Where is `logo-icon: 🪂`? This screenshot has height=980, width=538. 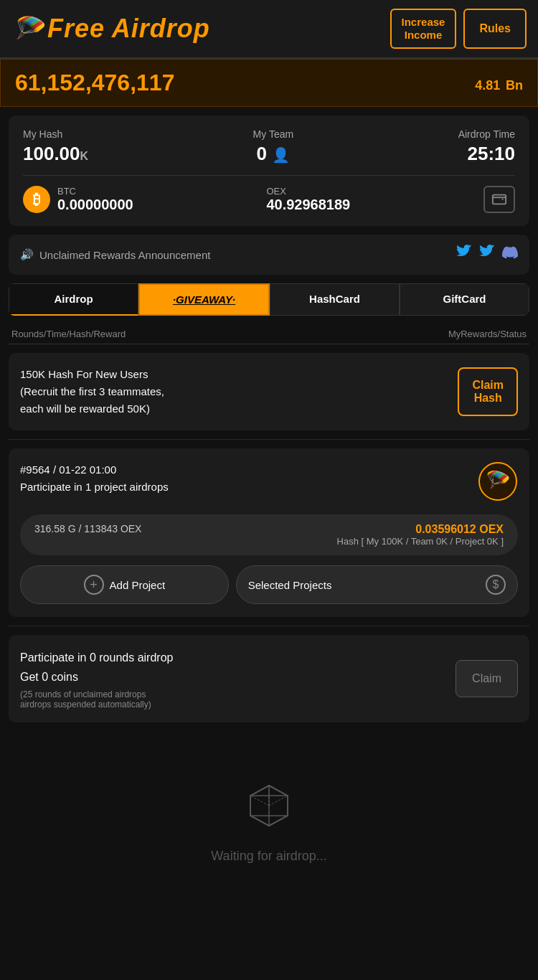 logo-icon: 🪂 is located at coordinates (28, 29).